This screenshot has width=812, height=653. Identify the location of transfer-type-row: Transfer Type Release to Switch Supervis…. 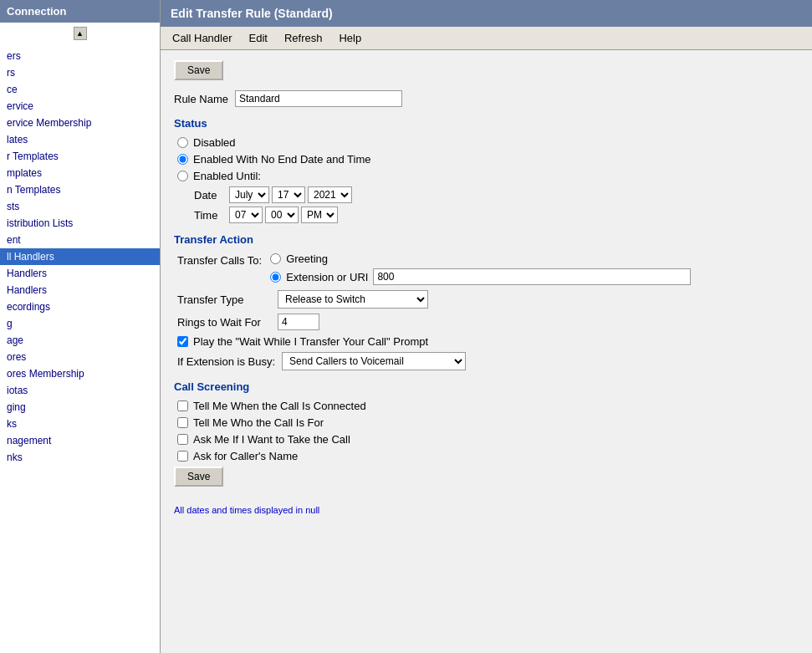
(488, 299).